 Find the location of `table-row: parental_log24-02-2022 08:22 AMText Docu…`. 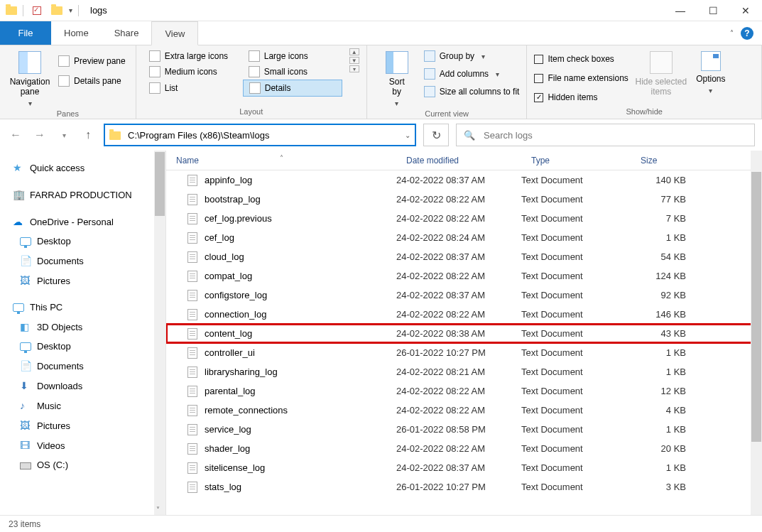

table-row: parental_log24-02-2022 08:22 AMText Docu… is located at coordinates (464, 391).